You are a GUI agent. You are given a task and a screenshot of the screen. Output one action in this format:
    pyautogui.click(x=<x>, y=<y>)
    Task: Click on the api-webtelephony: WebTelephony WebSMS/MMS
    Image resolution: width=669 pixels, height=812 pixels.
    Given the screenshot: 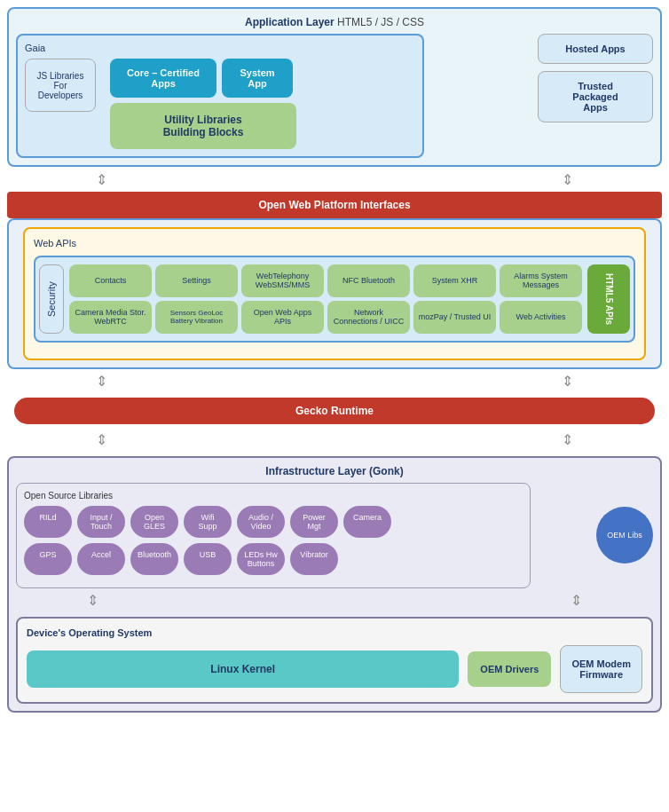 What is the action you would take?
    pyautogui.click(x=282, y=280)
    